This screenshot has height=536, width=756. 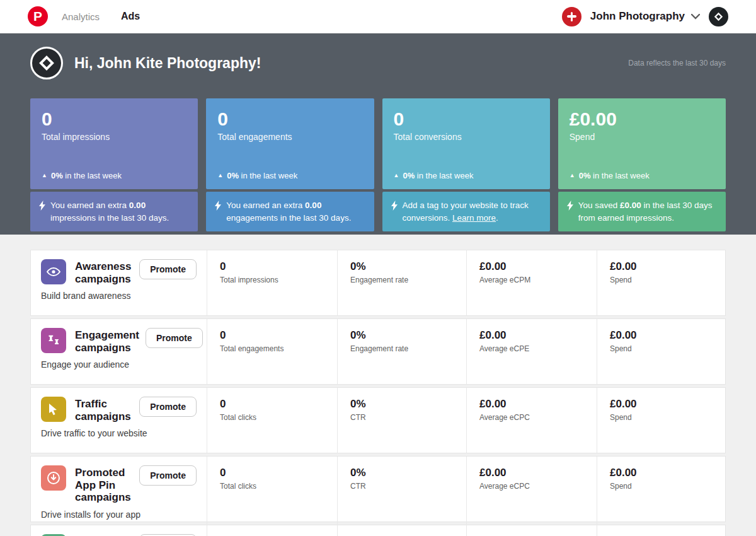 What do you see at coordinates (81, 16) in the screenshot?
I see `nav-link-analytics: Analytics` at bounding box center [81, 16].